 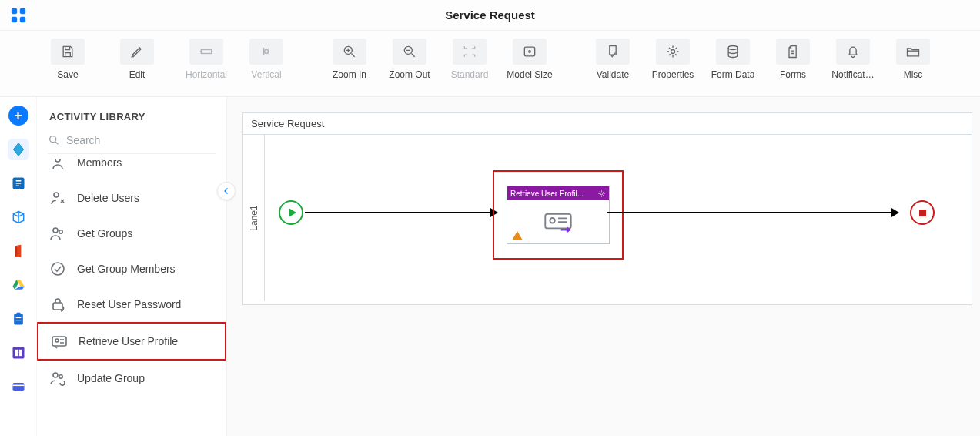 What do you see at coordinates (793, 52) in the screenshot?
I see `forms-icon` at bounding box center [793, 52].